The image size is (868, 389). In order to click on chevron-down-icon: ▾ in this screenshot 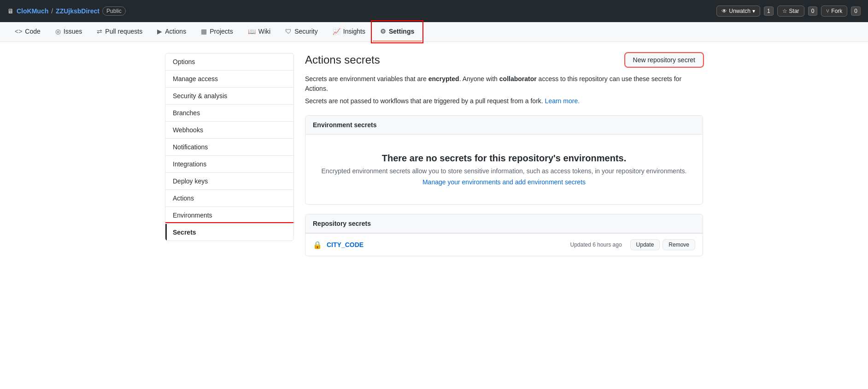, I will do `click(754, 11)`.